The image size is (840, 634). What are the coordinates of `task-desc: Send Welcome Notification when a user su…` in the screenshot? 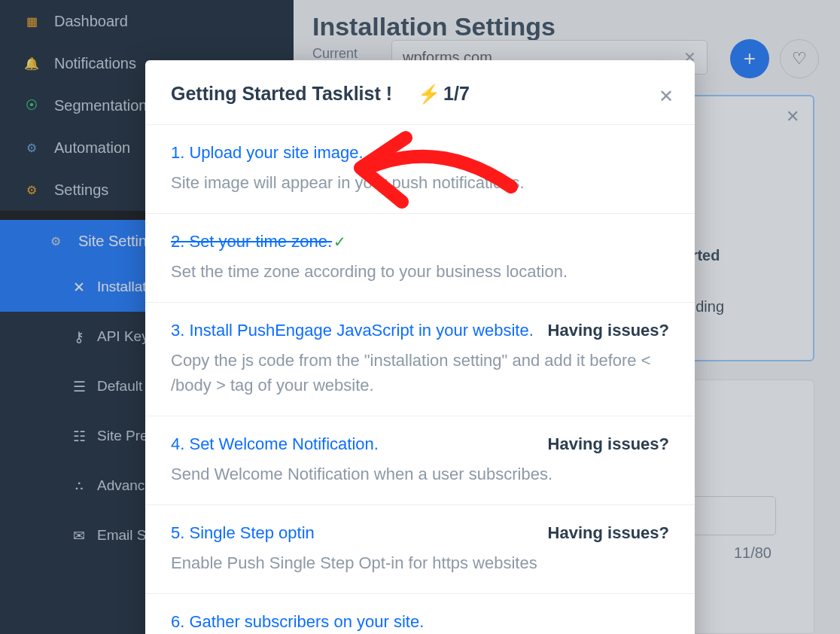 It's located at (420, 474).